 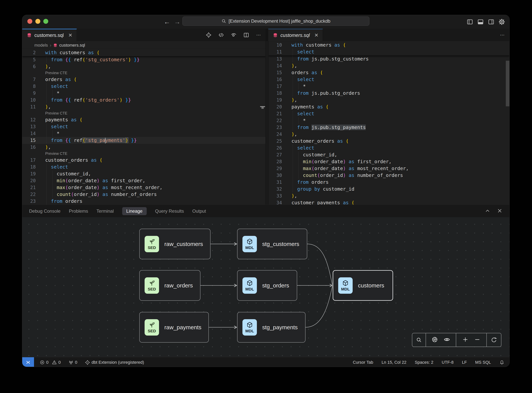 I want to click on code-line: 19 customer_id,, so click(x=144, y=174).